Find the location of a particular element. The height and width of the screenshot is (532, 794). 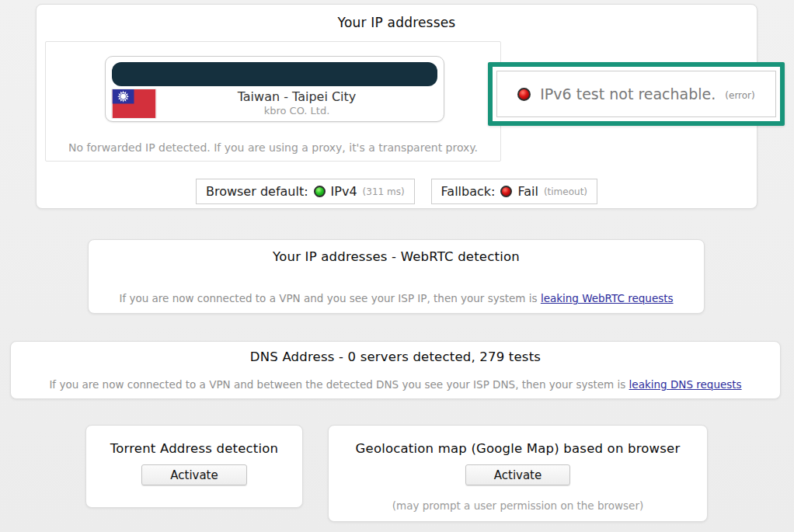

leaking-dns-link: leaking DNS requests is located at coordinates (685, 384).